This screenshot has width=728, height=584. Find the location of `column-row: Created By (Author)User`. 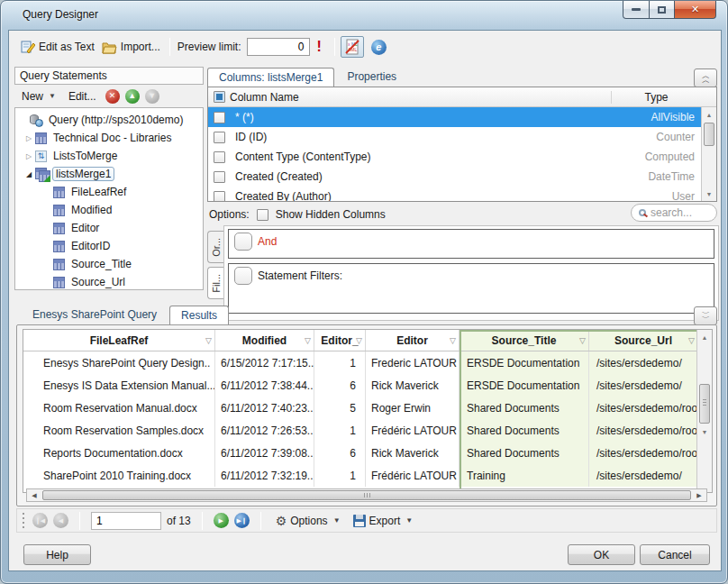

column-row: Created By (Author)User is located at coordinates (462, 195).